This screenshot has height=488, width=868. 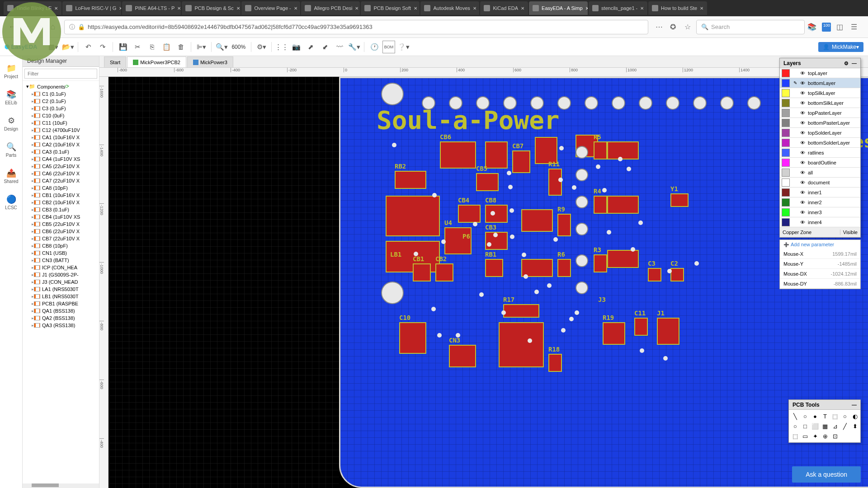 I want to click on settings-dropdown: ⚙▾, so click(x=261, y=47).